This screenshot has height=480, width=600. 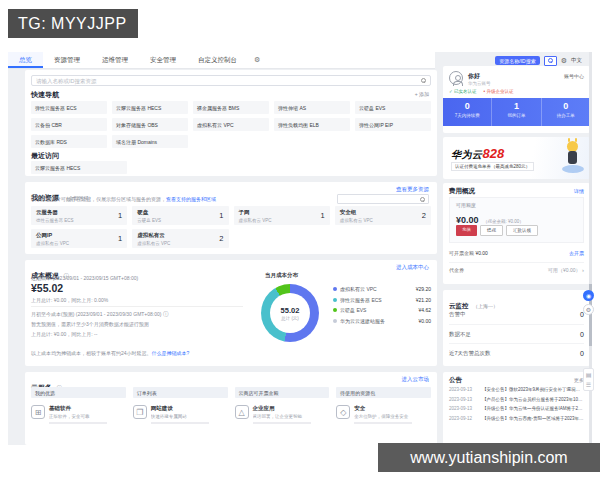 I want to click on tab-ops-mgmt: 运维管理, so click(x=115, y=60).